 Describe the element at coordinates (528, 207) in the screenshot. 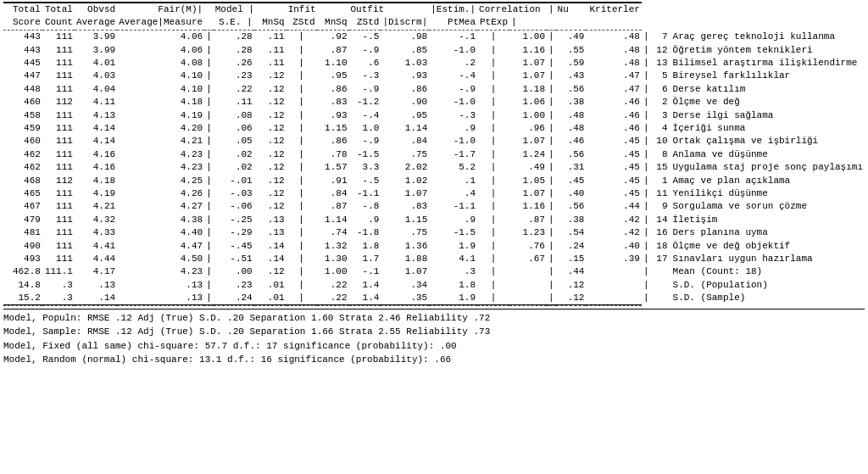

I see `cell-discrm: 1.16` at that location.